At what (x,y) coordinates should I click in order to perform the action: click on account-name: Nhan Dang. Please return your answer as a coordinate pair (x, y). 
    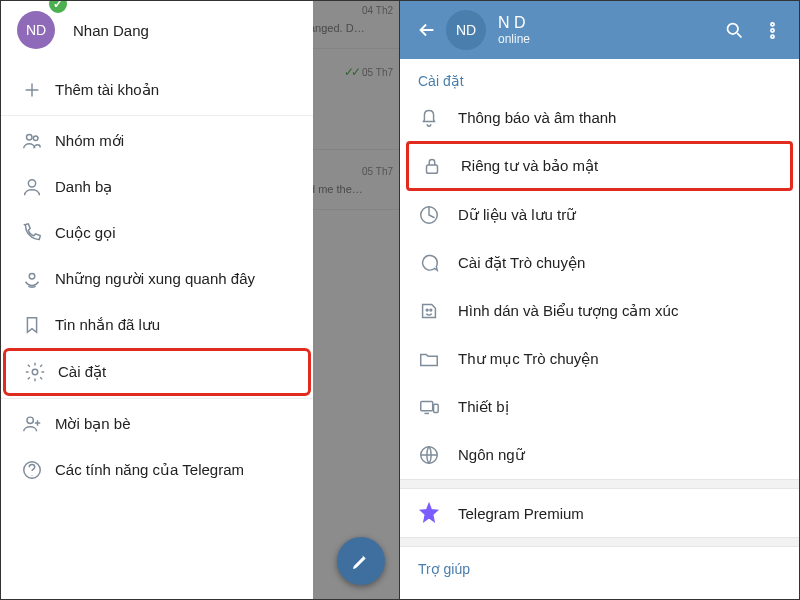
    Looking at the image, I should click on (111, 30).